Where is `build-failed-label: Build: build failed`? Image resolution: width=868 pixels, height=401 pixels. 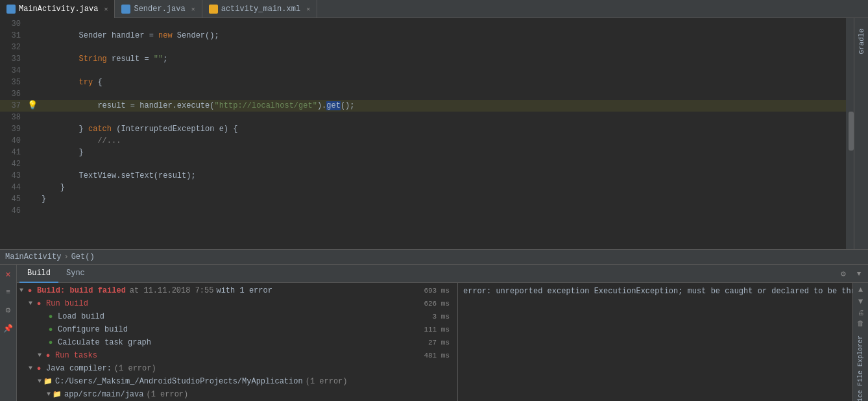 build-failed-label: Build: build failed is located at coordinates (82, 291).